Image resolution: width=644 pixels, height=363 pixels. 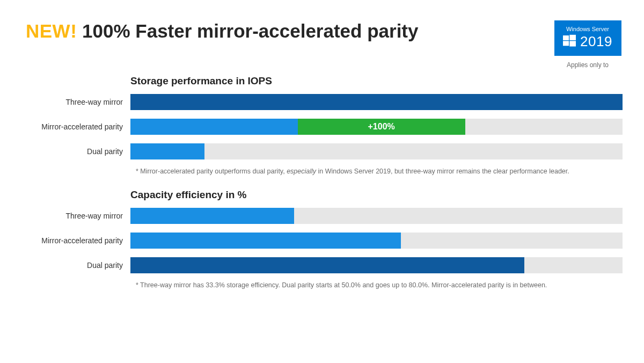 What do you see at coordinates (341, 285) in the screenshot?
I see `footnote-text: * Three-way mirror has 33.3% storage eff…` at bounding box center [341, 285].